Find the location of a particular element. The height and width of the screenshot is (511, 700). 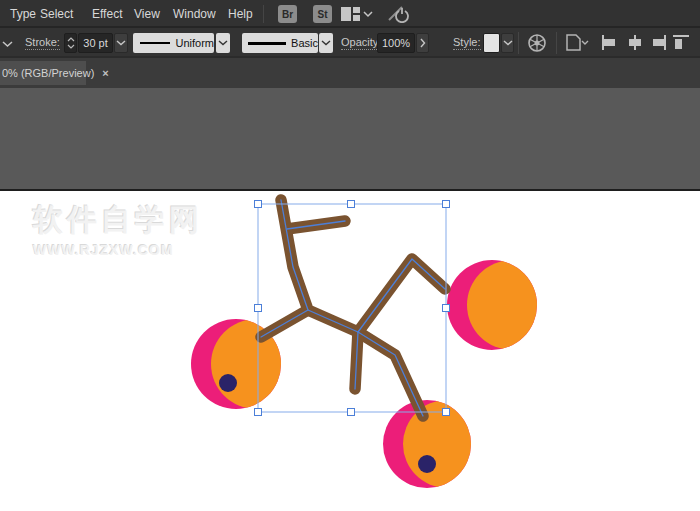

cherry-bottom is located at coordinates (437, 444).